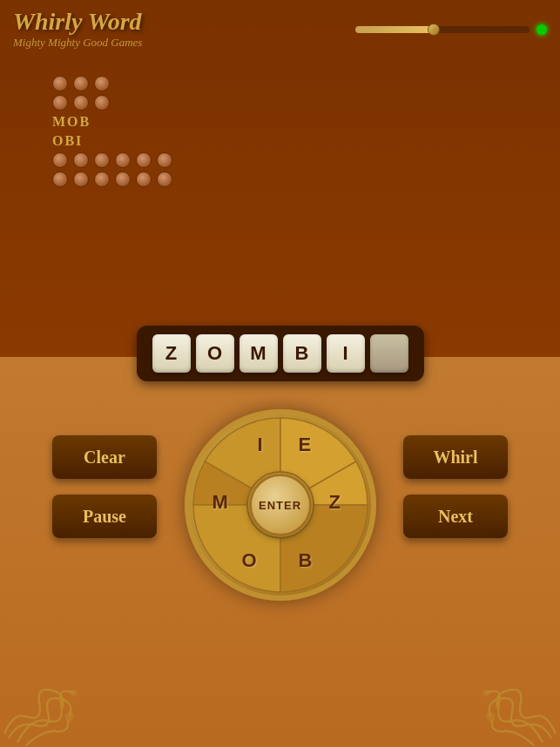 The height and width of the screenshot is (747, 560). I want to click on progress-thumb, so click(434, 30).